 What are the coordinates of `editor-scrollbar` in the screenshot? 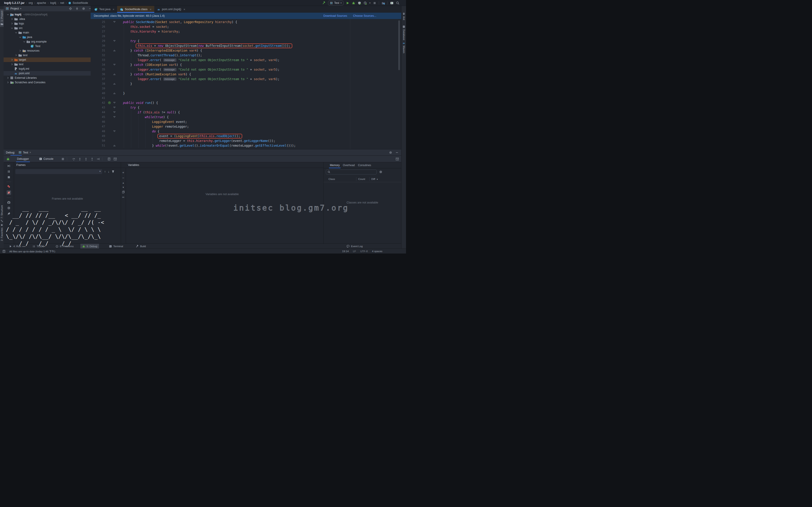 It's located at (399, 45).